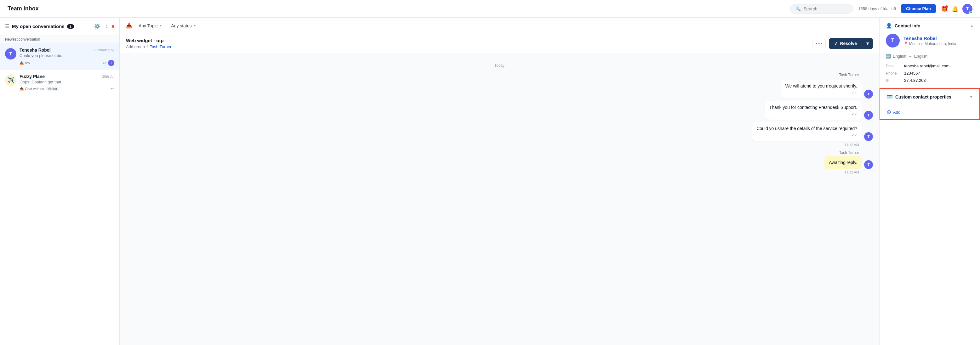 The height and width of the screenshot is (345, 980). Describe the element at coordinates (67, 56) in the screenshot. I see `conv-preview: Could you please elabo...` at that location.